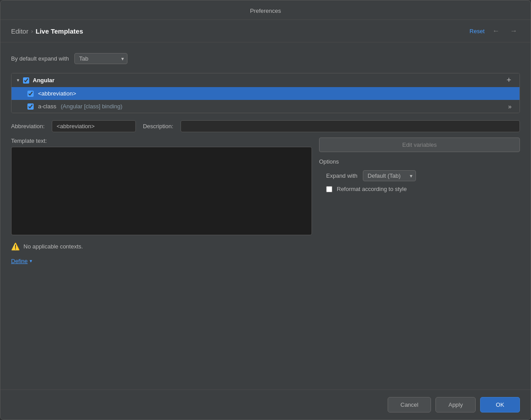  What do you see at coordinates (329, 189) in the screenshot?
I see `reformat-checkbox` at bounding box center [329, 189].